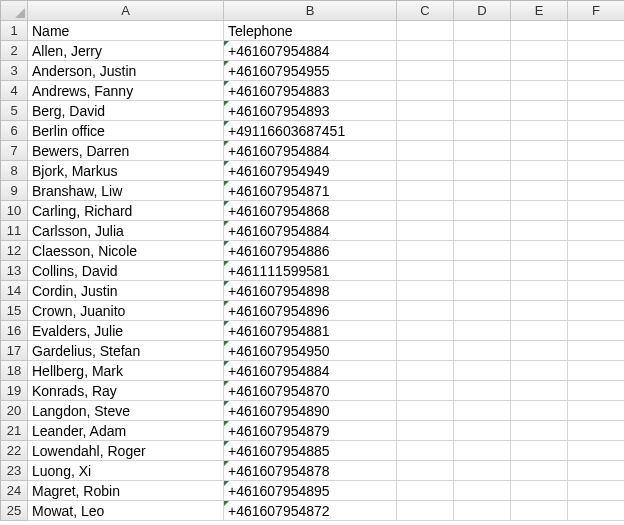 This screenshot has width=624, height=525. What do you see at coordinates (540, 391) in the screenshot?
I see `cell-e19` at bounding box center [540, 391].